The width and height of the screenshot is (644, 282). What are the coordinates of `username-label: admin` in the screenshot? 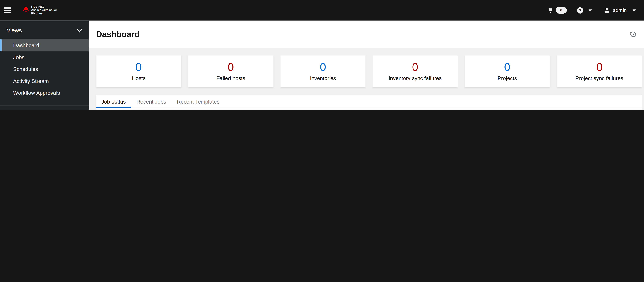 It's located at (620, 10).